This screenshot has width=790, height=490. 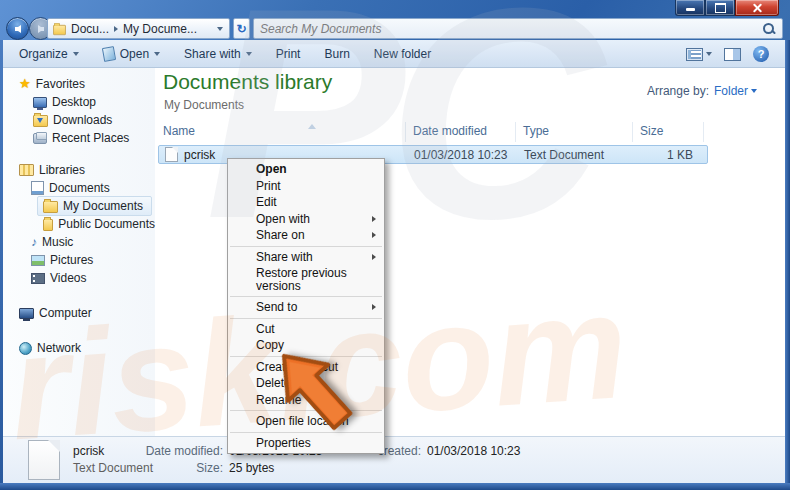 What do you see at coordinates (736, 91) in the screenshot?
I see `arrange-by-value: Folder` at bounding box center [736, 91].